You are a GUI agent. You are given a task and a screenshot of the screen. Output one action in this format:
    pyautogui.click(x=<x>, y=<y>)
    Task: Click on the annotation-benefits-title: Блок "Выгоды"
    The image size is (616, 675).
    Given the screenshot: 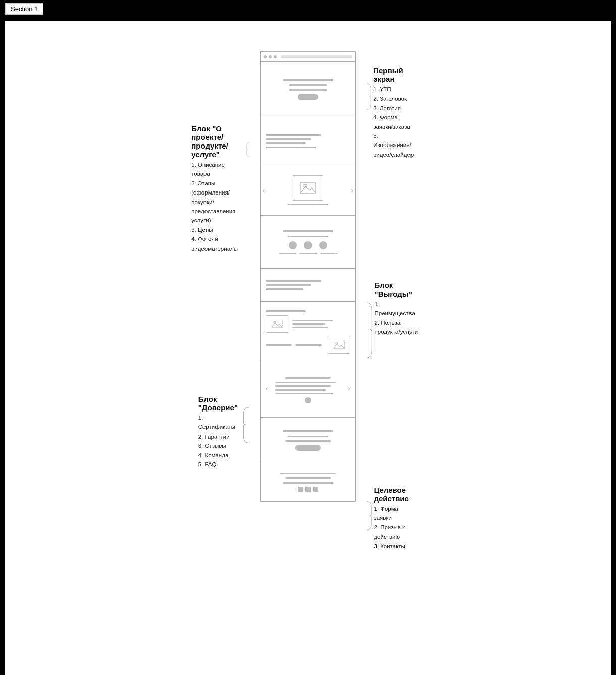 What is the action you would take?
    pyautogui.click(x=397, y=290)
    